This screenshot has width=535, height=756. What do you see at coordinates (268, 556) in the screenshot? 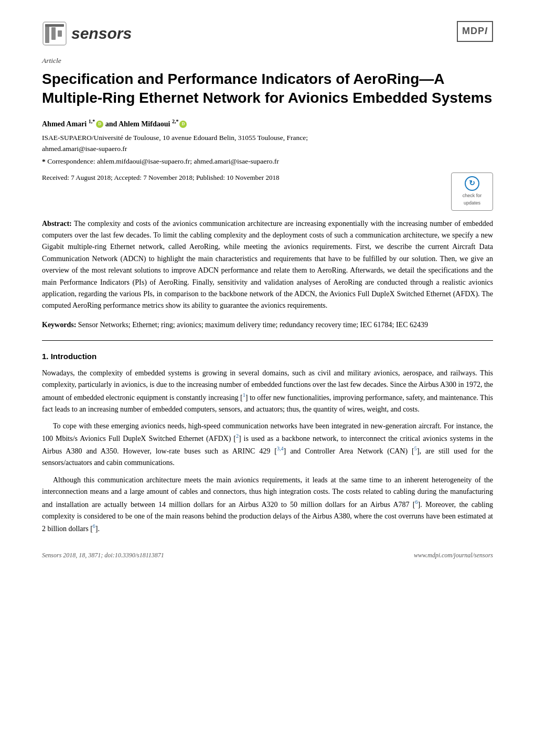
I see `page-footer: Sensors 2018, 18, 3871; doi:10.3390/s181…` at bounding box center [268, 556].